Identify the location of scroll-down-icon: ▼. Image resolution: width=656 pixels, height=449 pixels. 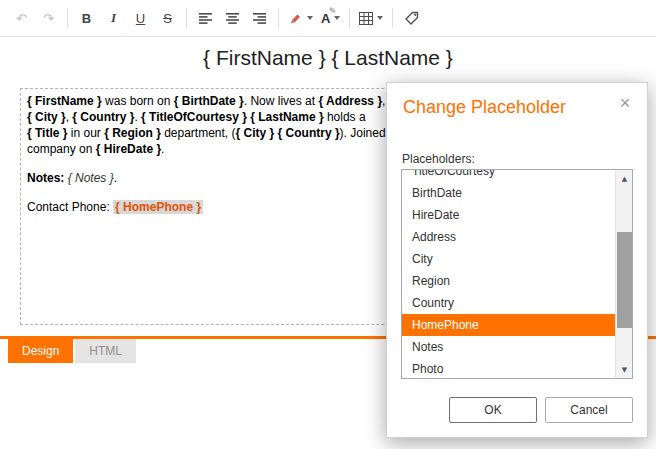
(624, 370).